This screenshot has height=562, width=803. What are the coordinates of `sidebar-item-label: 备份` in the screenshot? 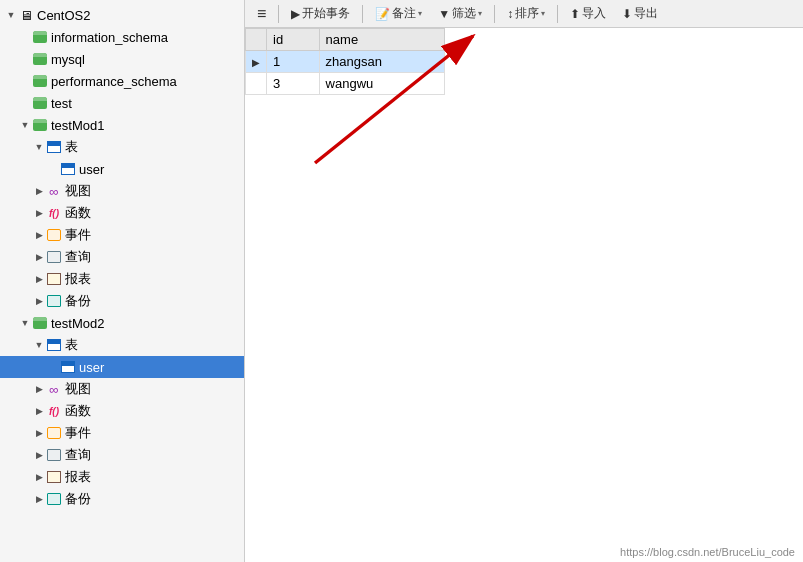 It's located at (78, 499).